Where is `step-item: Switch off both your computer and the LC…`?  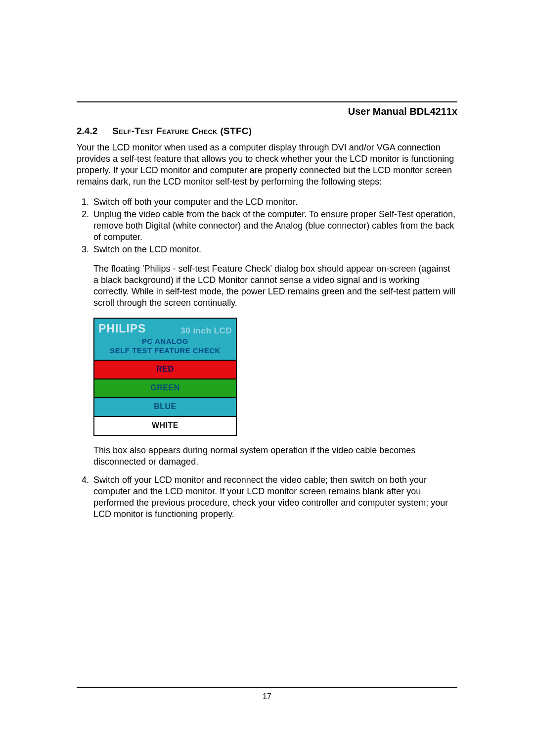 step-item: Switch off both your computer and the LC… is located at coordinates (274, 202).